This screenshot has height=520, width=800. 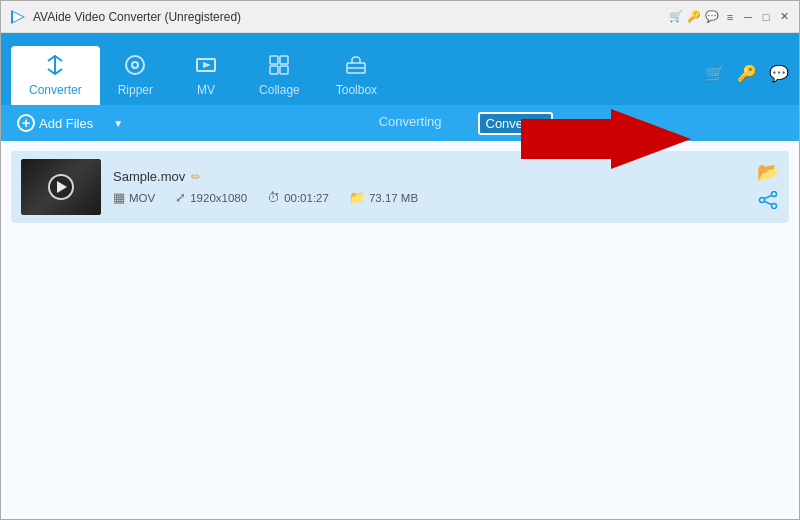 I want to click on title-bar: AVAide Video Converter (Unregistered) 🛒 …, so click(x=400, y=17).